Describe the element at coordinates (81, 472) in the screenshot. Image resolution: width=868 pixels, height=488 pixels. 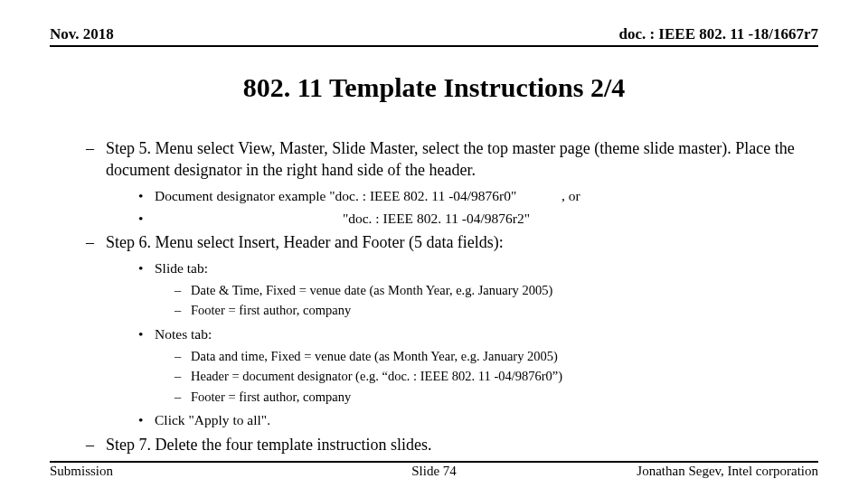
I see `footer-left: Submission` at that location.